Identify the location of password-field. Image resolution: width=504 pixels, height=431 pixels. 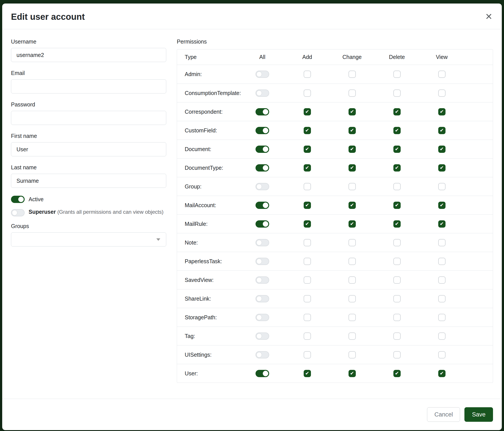
(89, 118).